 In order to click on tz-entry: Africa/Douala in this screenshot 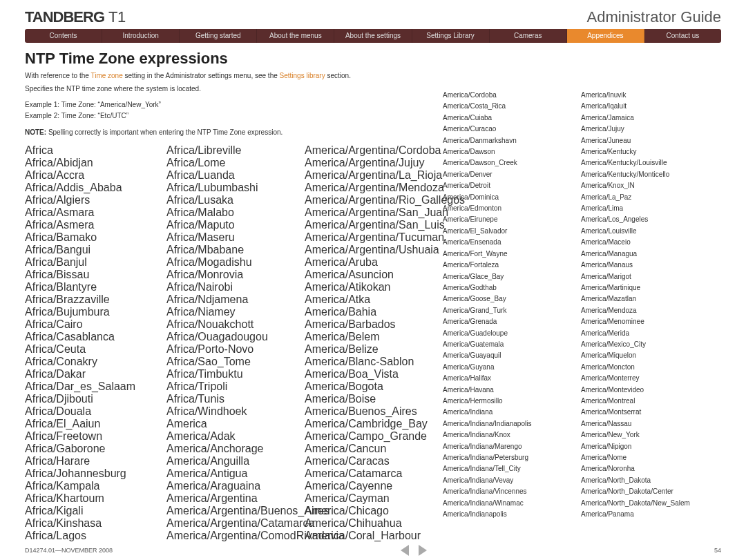, I will do `click(94, 412)`.